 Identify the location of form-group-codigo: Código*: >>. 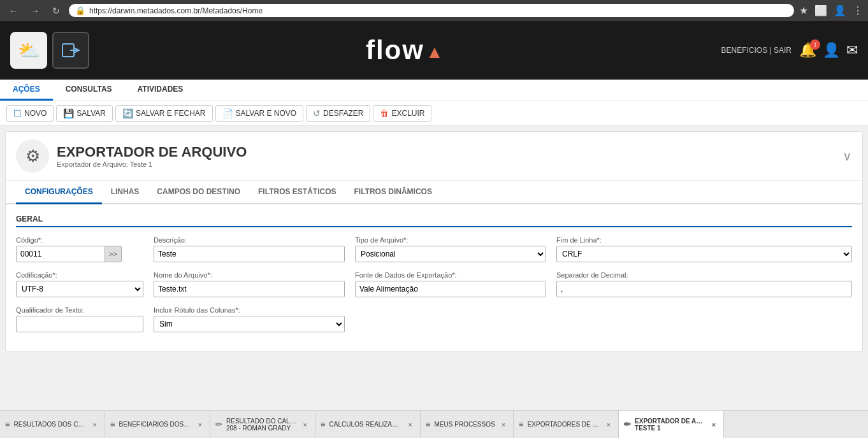
(80, 250).